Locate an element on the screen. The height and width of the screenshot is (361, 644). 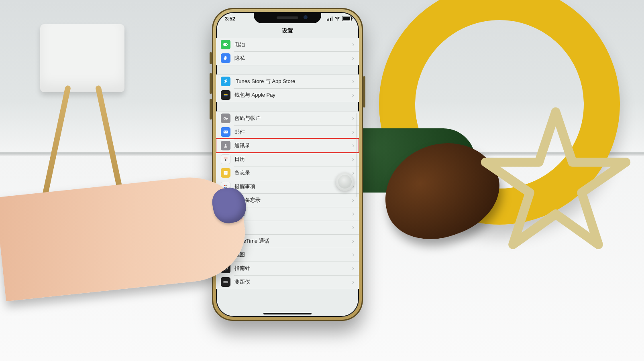
notes-icon is located at coordinates (226, 173).